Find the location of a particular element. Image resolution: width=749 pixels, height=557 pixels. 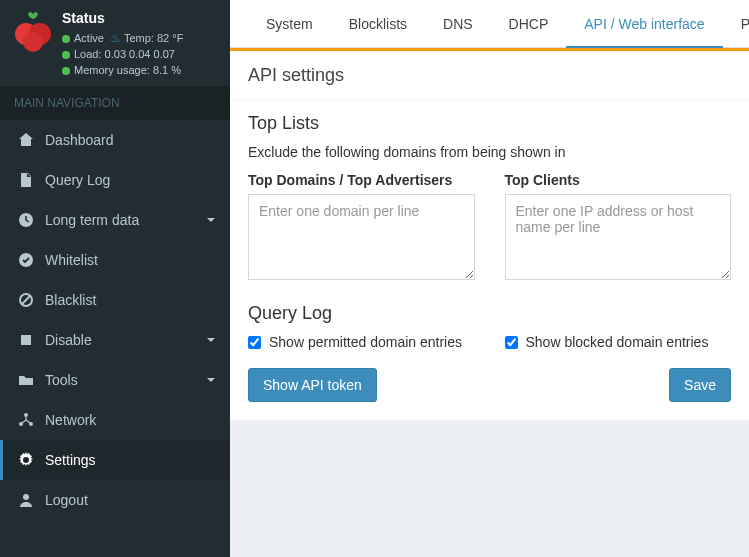

sidebar-item-label: Dashboard is located at coordinates (80, 140).